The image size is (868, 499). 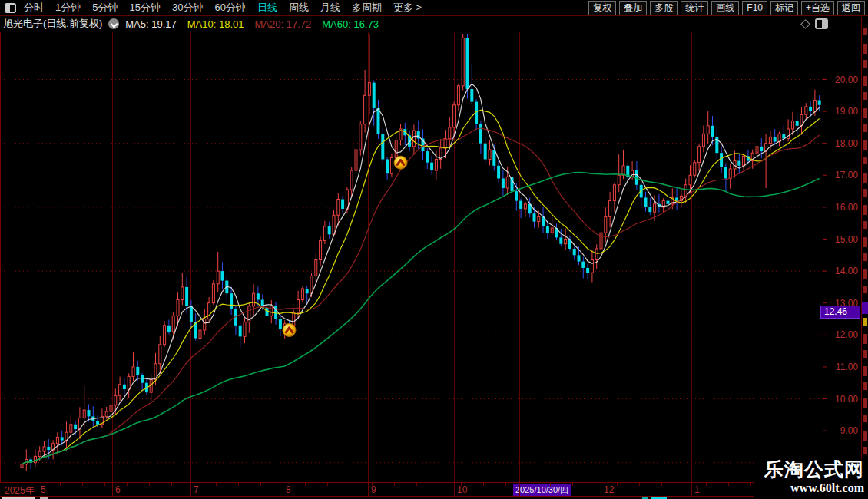 What do you see at coordinates (850, 431) in the screenshot?
I see `svg-text: 9.00` at bounding box center [850, 431].